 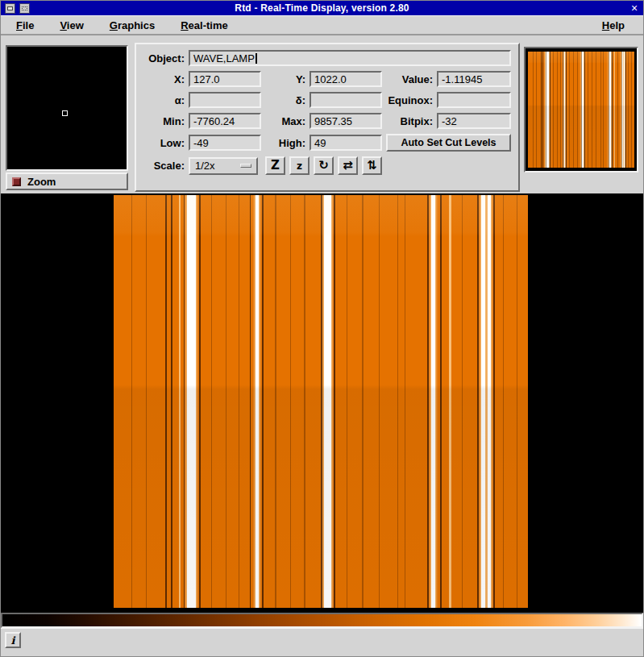 What do you see at coordinates (223, 166) in the screenshot?
I see `scale-select: 1/2x` at bounding box center [223, 166].